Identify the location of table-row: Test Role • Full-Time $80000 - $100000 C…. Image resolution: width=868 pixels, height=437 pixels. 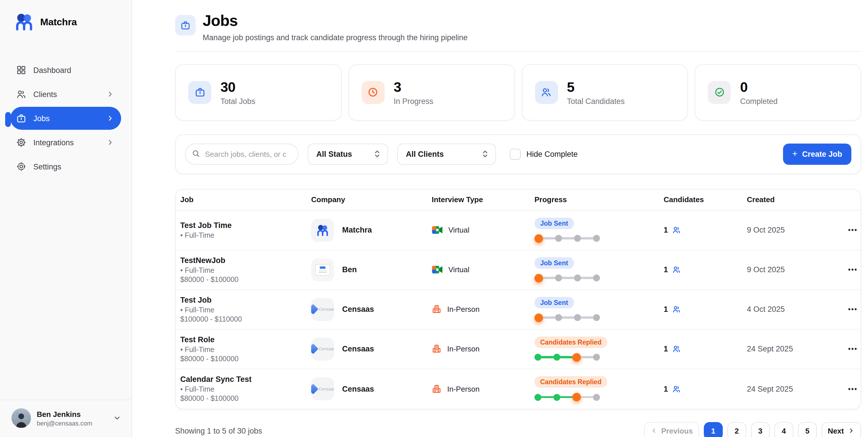
(518, 349).